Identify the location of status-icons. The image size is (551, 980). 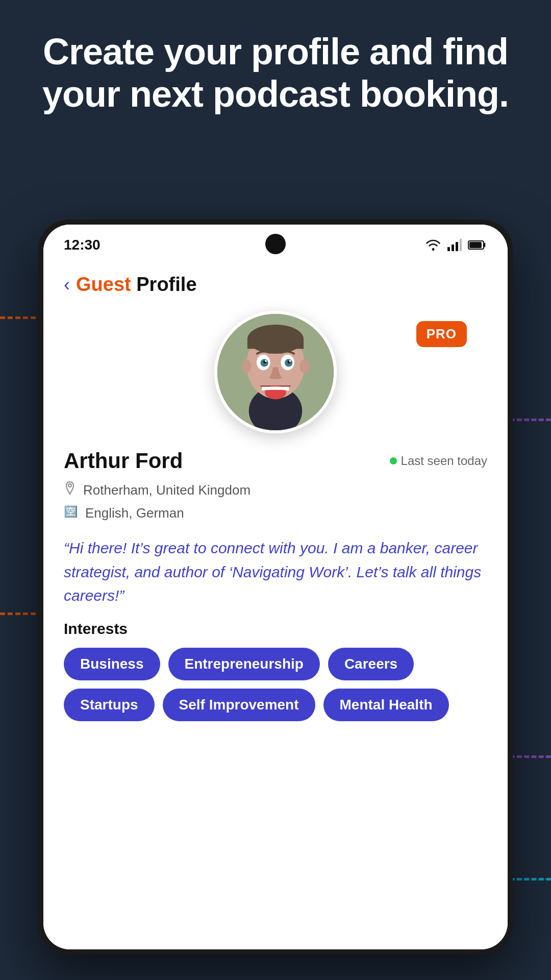
(456, 245).